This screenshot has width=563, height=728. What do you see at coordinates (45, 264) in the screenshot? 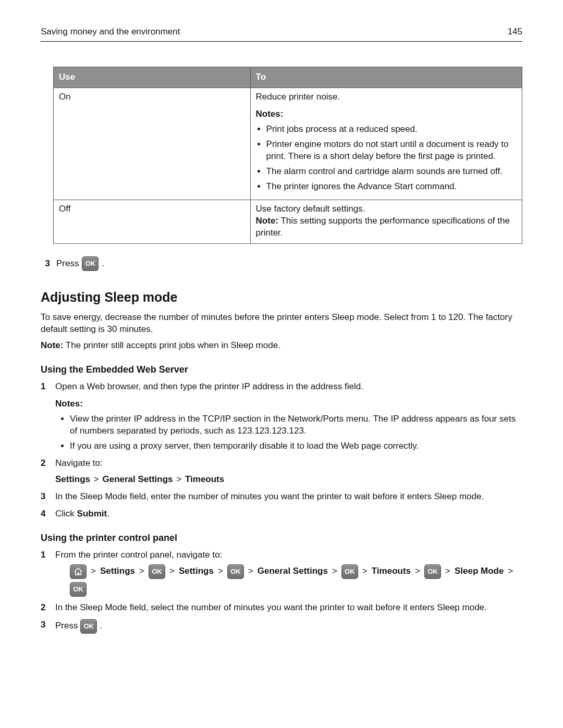
I see `step-number: 3` at bounding box center [45, 264].